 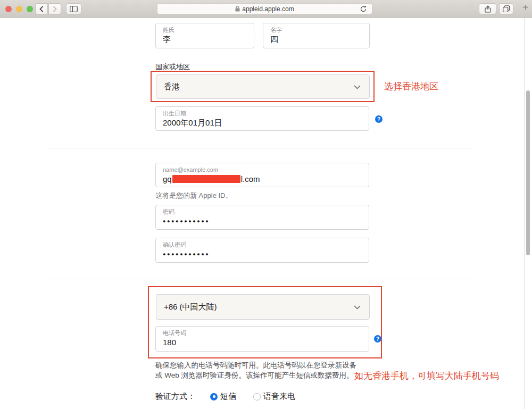 What do you see at coordinates (262, 245) in the screenshot?
I see `confirm-password-label: 确认密码` at bounding box center [262, 245].